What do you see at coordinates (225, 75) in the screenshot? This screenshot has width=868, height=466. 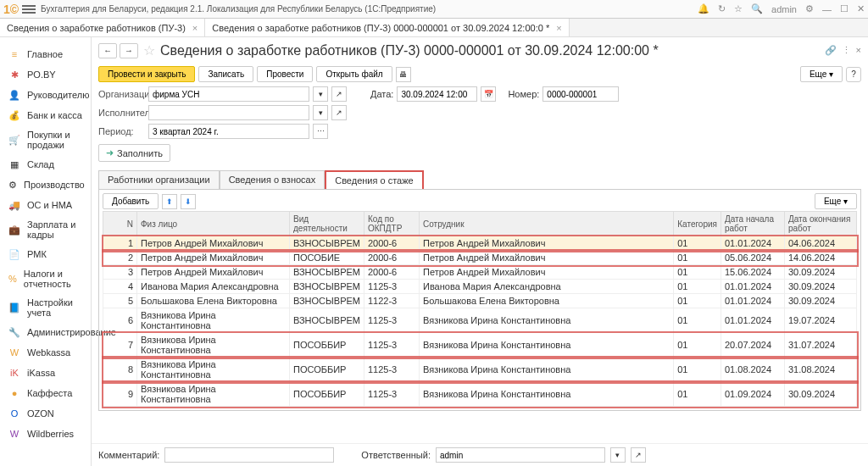 I see `save-button: Записать` at bounding box center [225, 75].